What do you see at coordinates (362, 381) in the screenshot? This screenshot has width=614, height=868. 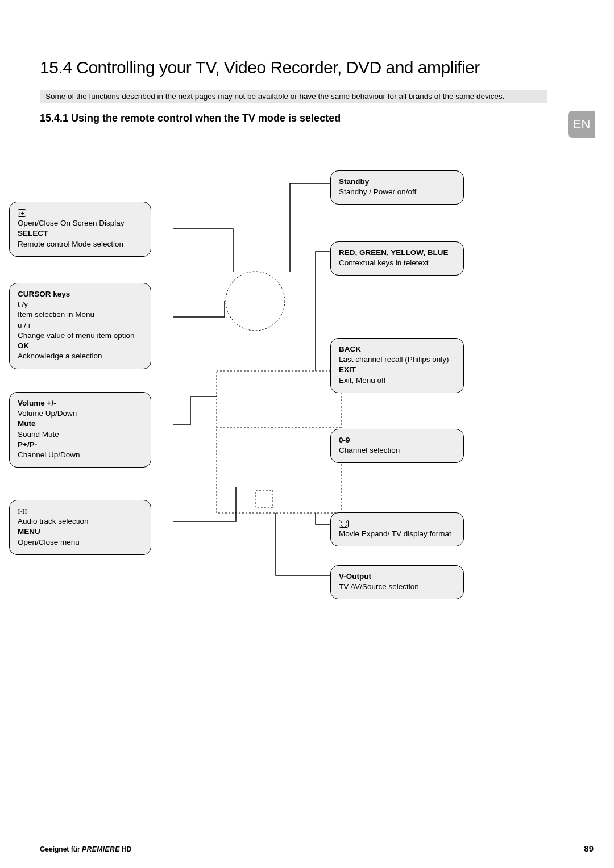 I see `exit-desc: Exit, Menu off` at bounding box center [362, 381].